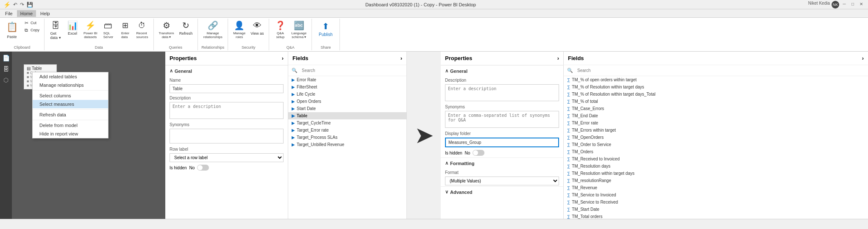  I want to click on field-tm-6: ∑TM_End Date, so click(716, 116).